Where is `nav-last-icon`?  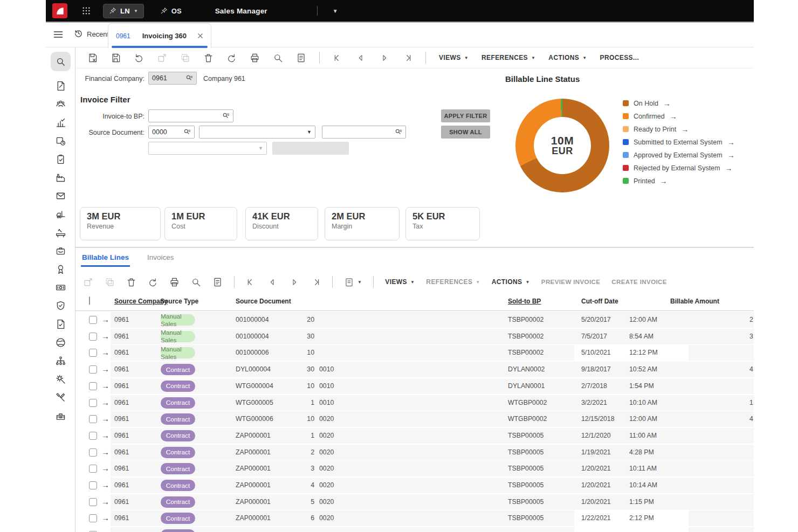
nav-last-icon is located at coordinates (316, 282).